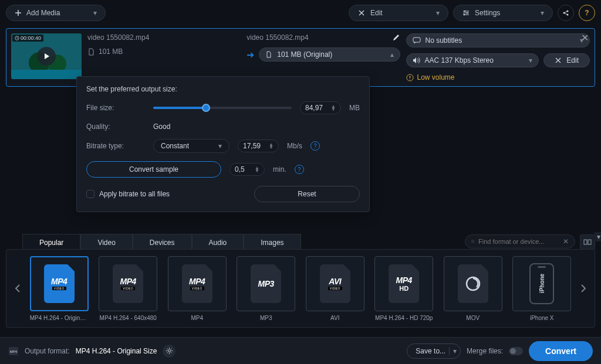 The height and width of the screenshot is (364, 601). What do you see at coordinates (597, 237) in the screenshot?
I see `collapse-panel-button: ▾` at bounding box center [597, 237].